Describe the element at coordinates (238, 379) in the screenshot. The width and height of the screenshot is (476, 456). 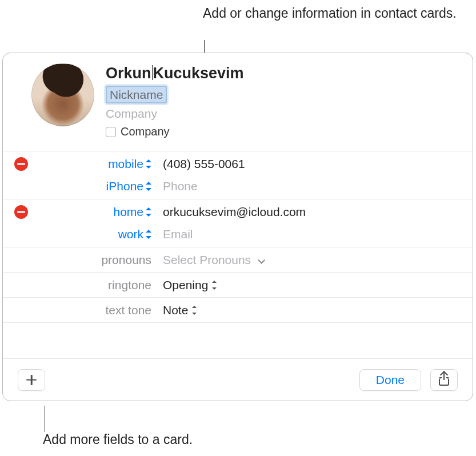
I see `bottom-toolbar: Done` at that location.